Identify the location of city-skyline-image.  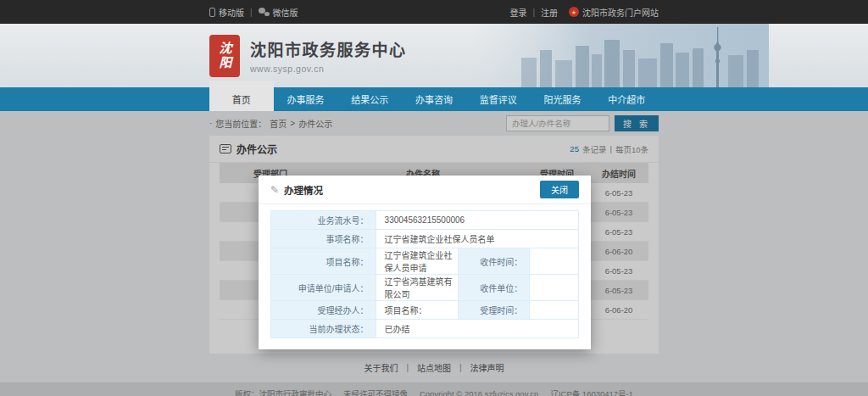
(620, 56).